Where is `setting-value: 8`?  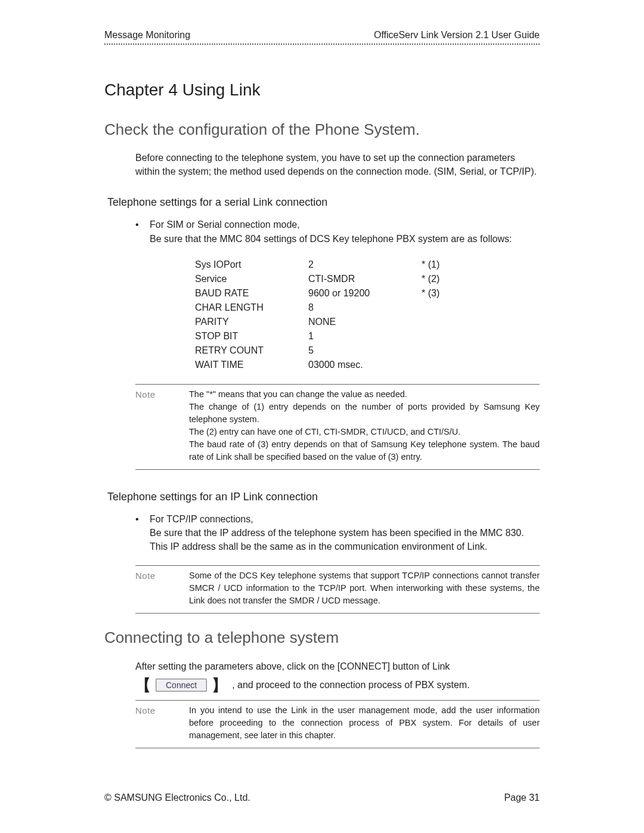
setting-value: 8 is located at coordinates (365, 308).